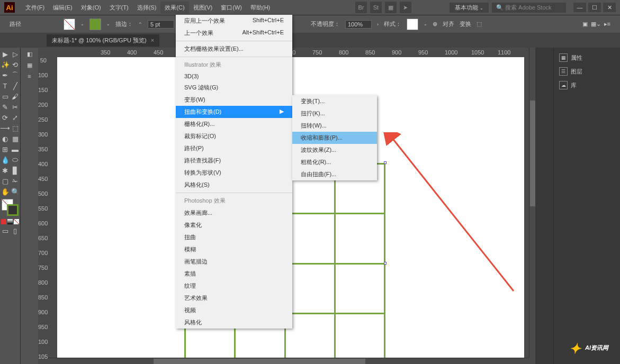 The image size is (620, 364). What do you see at coordinates (234, 298) in the screenshot?
I see `menu-artistic: 艺术效果` at bounding box center [234, 298].